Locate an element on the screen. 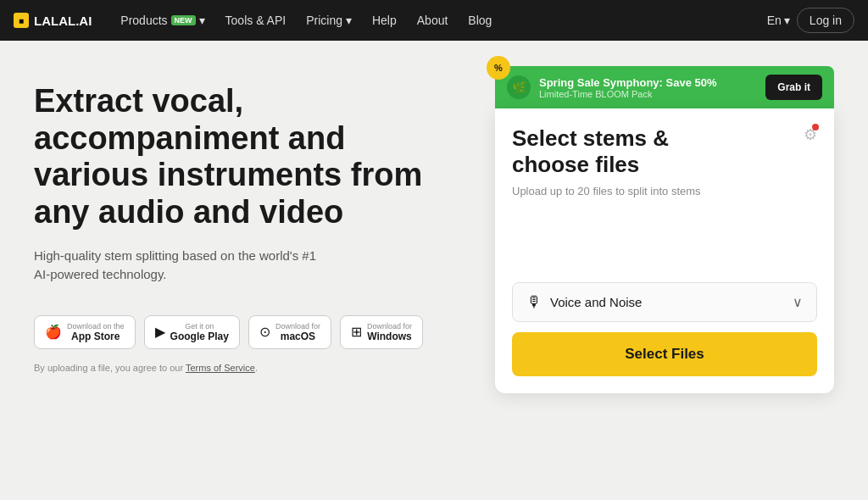  nav-item-blog: Blog is located at coordinates (480, 20).